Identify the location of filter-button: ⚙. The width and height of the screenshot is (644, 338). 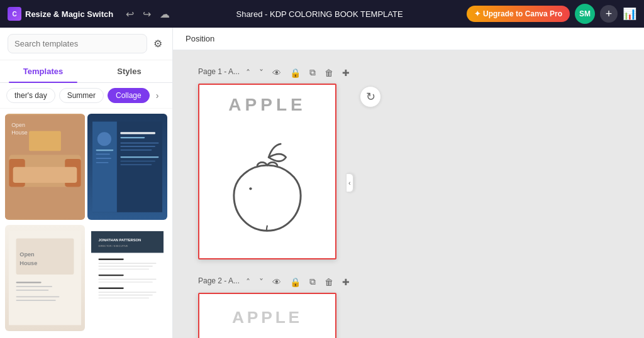
(158, 44).